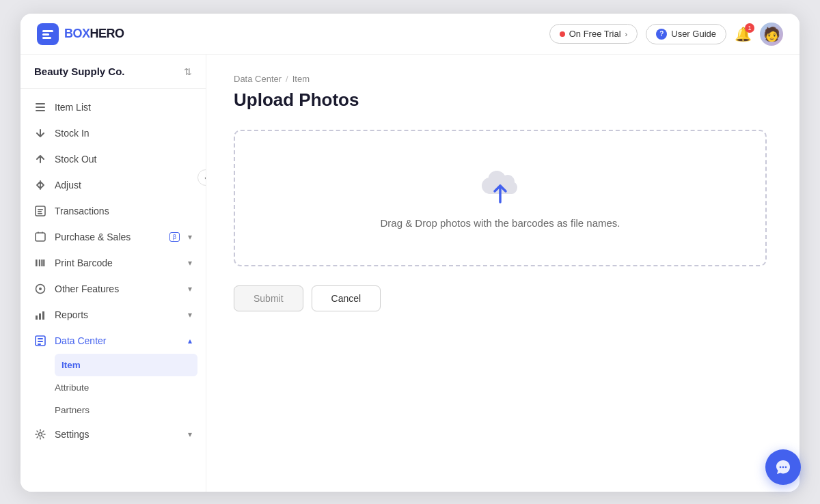 The image size is (820, 504). What do you see at coordinates (113, 388) in the screenshot?
I see `data-center-sub-menu: Item Attribute Partners` at bounding box center [113, 388].